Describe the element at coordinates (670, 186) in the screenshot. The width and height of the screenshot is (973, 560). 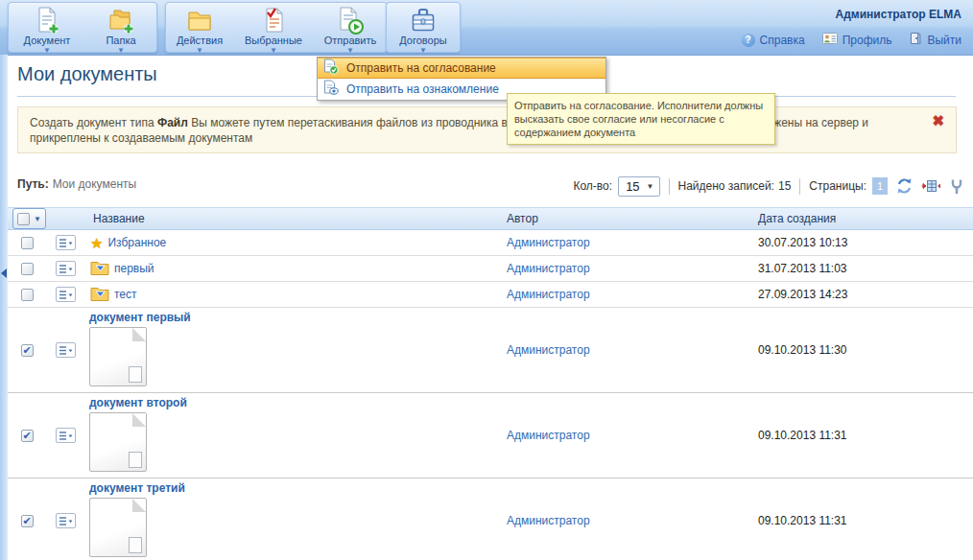
I see `divider` at that location.